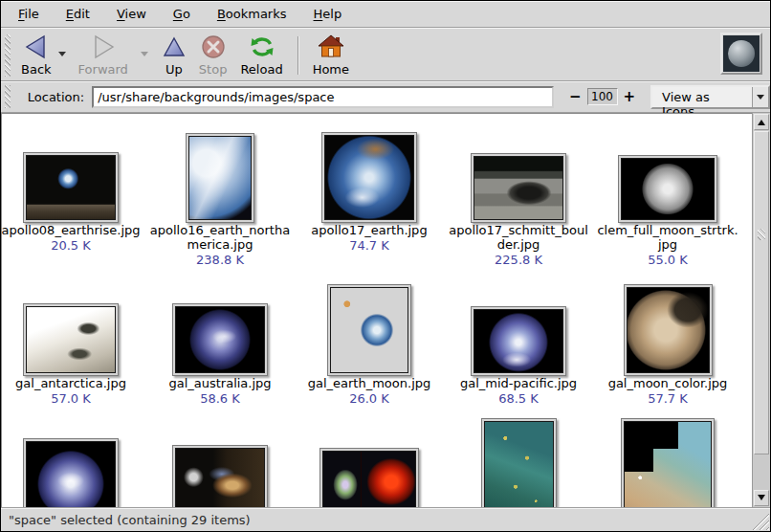  What do you see at coordinates (78, 13) in the screenshot?
I see `menu-edit: Edit` at bounding box center [78, 13].